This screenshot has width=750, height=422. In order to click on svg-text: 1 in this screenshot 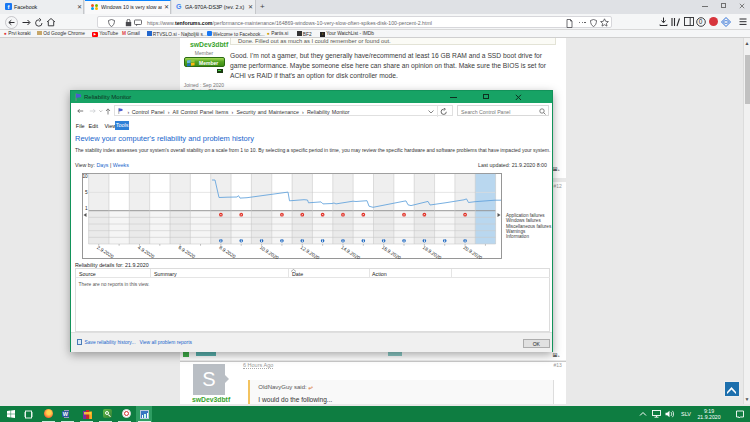, I will do `click(86, 208)`.